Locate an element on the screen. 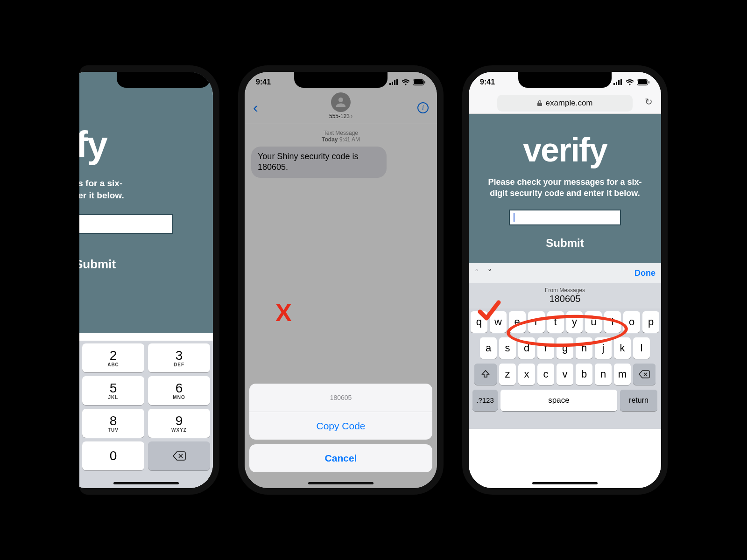 The image size is (747, 560). key-m: m is located at coordinates (622, 374).